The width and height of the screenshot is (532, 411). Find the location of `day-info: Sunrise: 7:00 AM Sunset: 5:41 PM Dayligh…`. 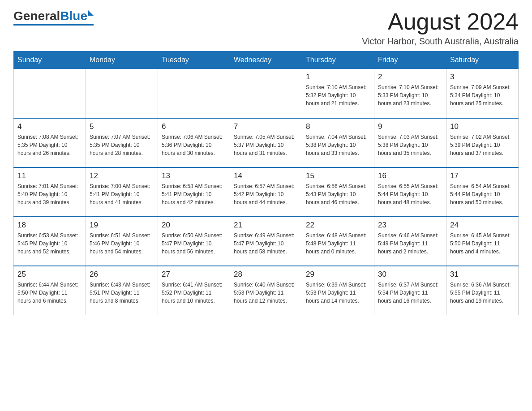

day-info: Sunrise: 7:00 AM Sunset: 5:41 PM Dayligh… is located at coordinates (122, 194).